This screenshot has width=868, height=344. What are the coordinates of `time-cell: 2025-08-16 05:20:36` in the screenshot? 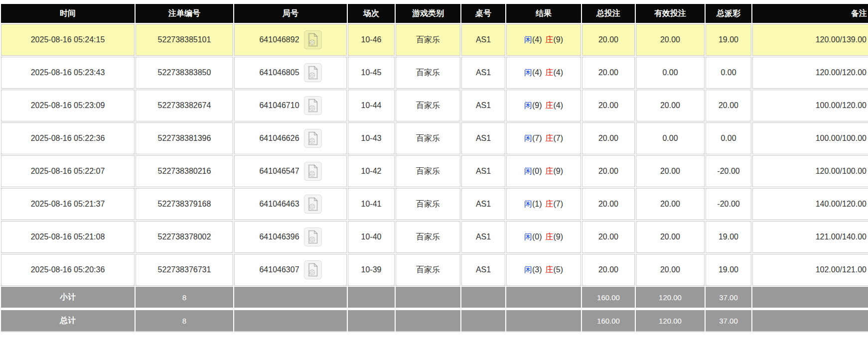 It's located at (68, 270).